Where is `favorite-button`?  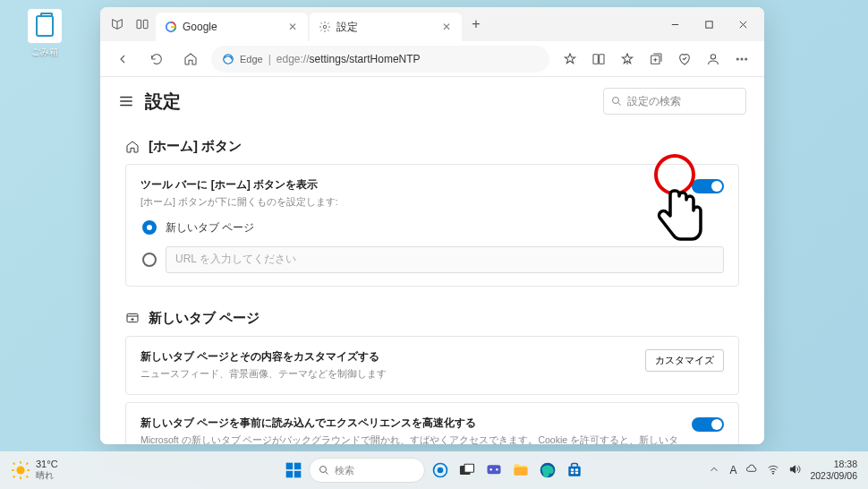
favorite-button is located at coordinates (570, 59).